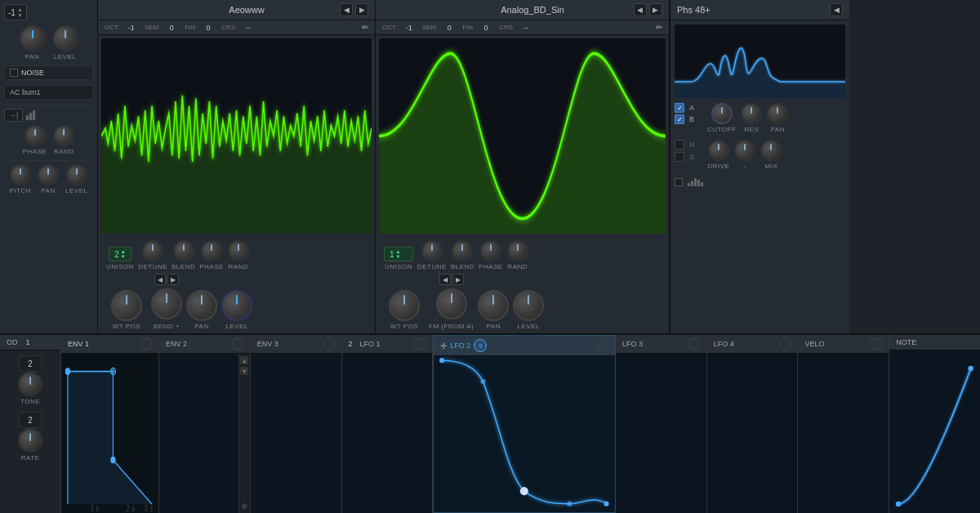 The image size is (980, 513). What do you see at coordinates (16, 12) in the screenshot?
I see `octave-spinner: -1 ▲ ▼` at bounding box center [16, 12].